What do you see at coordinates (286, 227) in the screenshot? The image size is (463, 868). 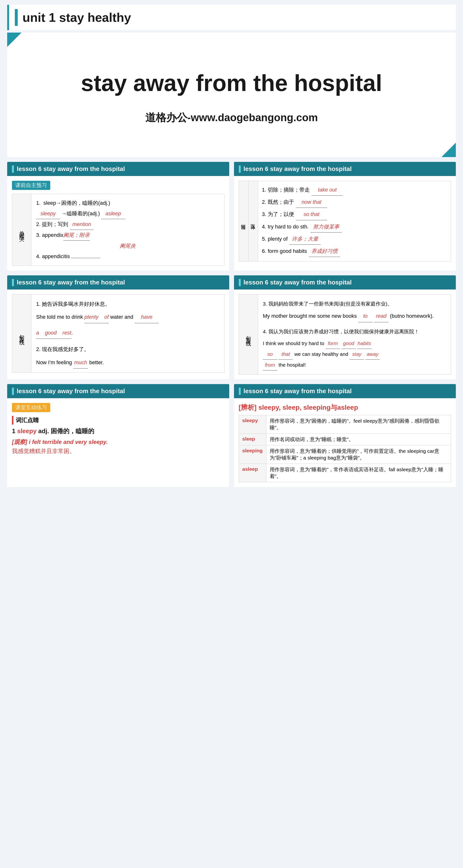 I see `phrase-num-4: 4. try hard to do sth.` at bounding box center [286, 227].